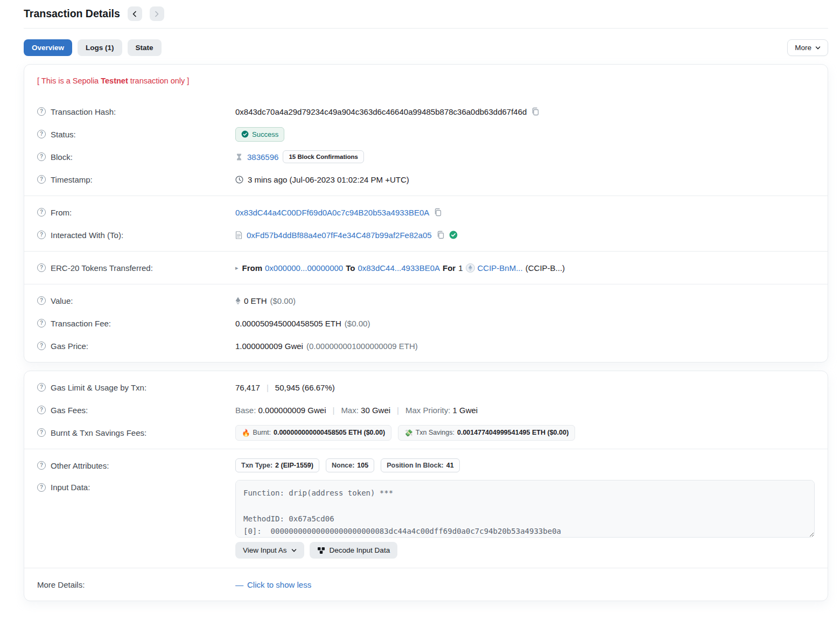 Image resolution: width=840 pixels, height=634 pixels. What do you see at coordinates (239, 585) in the screenshot?
I see `minus-icon: —` at bounding box center [239, 585].